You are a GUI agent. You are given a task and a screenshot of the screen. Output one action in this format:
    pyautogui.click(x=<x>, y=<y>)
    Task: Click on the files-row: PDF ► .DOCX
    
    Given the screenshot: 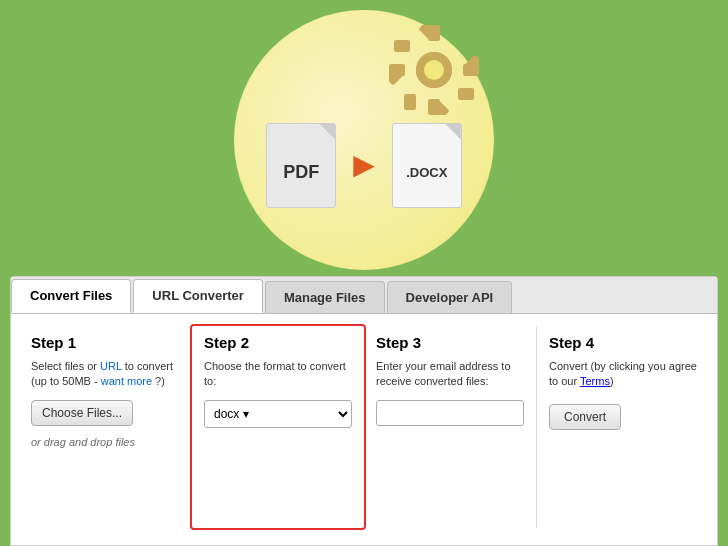 What is the action you would take?
    pyautogui.click(x=364, y=166)
    